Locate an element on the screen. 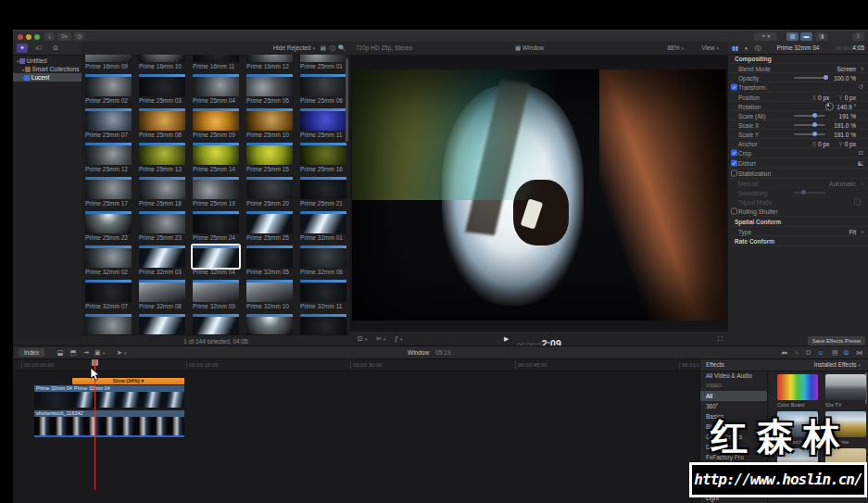 The height and width of the screenshot is (503, 868). effect-color-board is located at coordinates (798, 387).